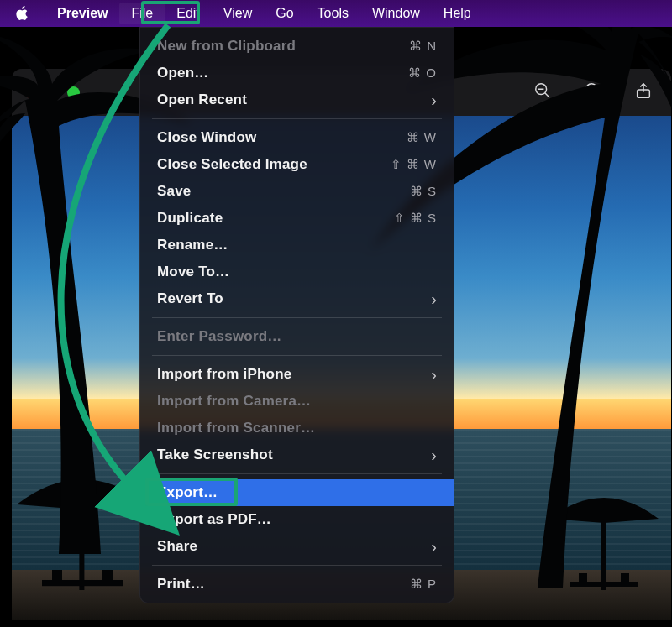 Image resolution: width=672 pixels, height=627 pixels. I want to click on menu-item-duplicate: Duplicate⇧ ⌘ S, so click(297, 218).